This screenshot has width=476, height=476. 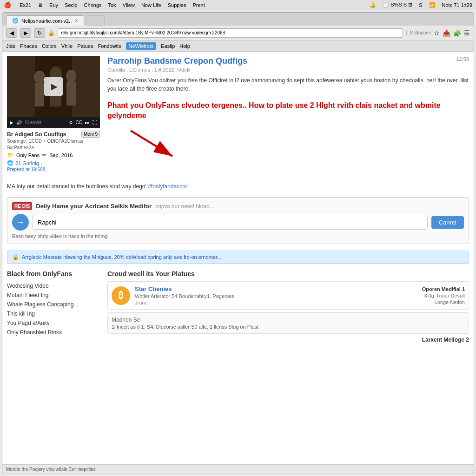 What do you see at coordinates (85, 46) in the screenshot?
I see `bookmark-patues: Patues` at bounding box center [85, 46].